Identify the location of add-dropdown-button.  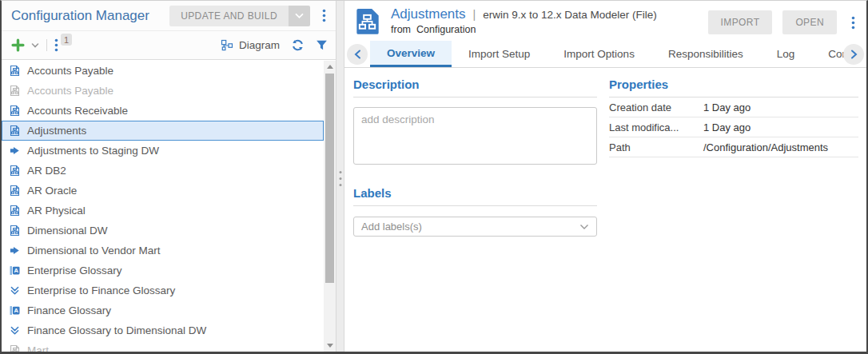
(35, 46).